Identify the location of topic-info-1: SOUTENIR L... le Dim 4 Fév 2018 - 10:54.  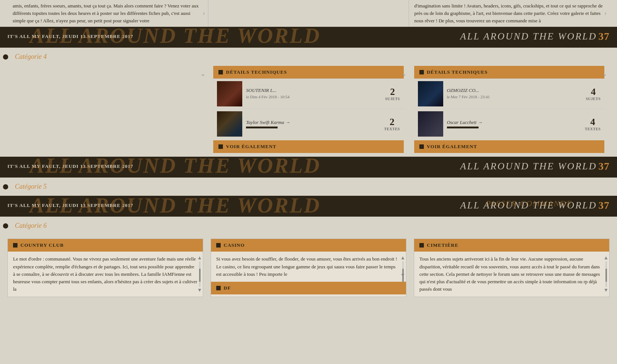
(314, 94).